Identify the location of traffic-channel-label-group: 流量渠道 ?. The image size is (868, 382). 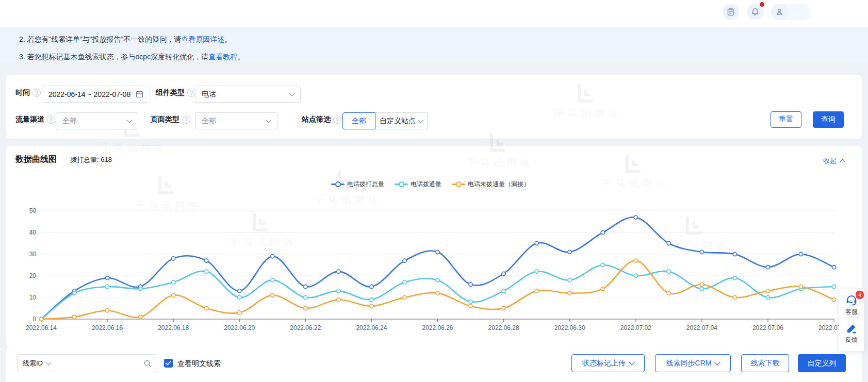
(35, 120).